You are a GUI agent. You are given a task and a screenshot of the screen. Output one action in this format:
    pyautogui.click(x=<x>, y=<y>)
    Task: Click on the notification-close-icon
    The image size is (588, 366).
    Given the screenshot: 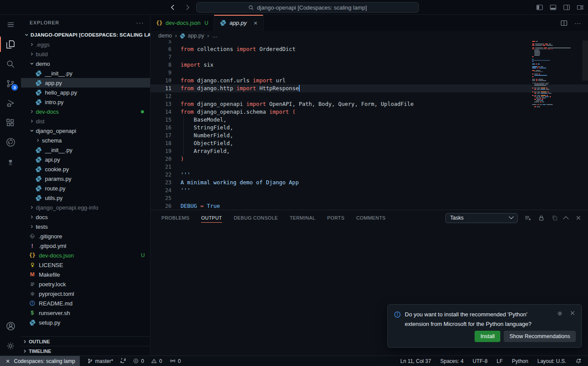 What is the action you would take?
    pyautogui.click(x=572, y=314)
    